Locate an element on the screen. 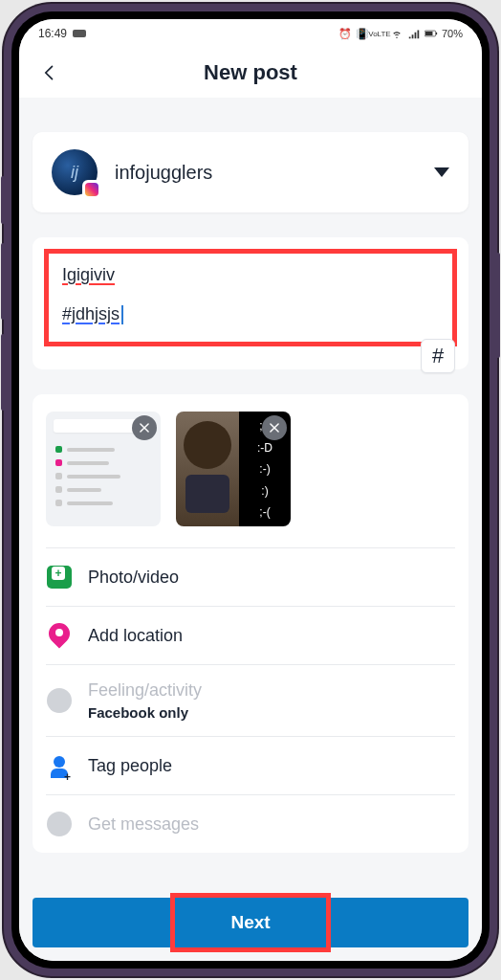 Image resolution: width=501 pixels, height=980 pixels. thumb-preview-lines is located at coordinates (95, 479).